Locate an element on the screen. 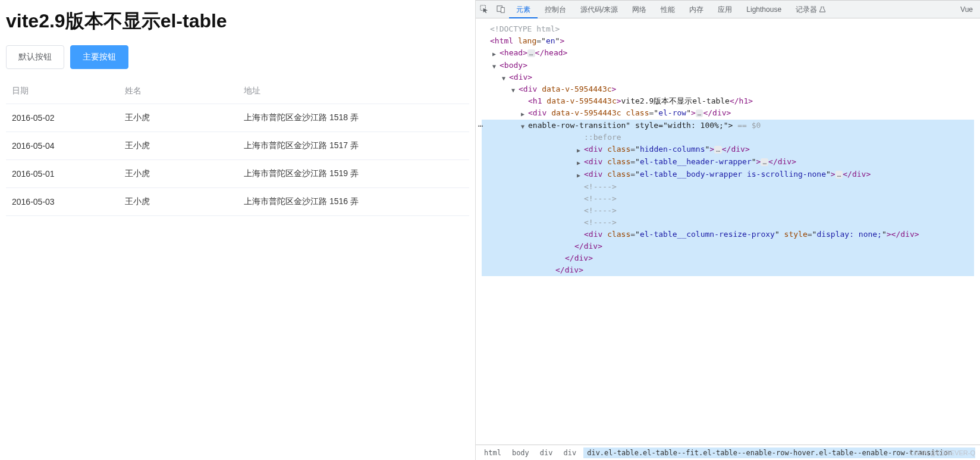 The height and width of the screenshot is (460, 980). button-row: 默认按钮 主要按钮 is located at coordinates (238, 57).